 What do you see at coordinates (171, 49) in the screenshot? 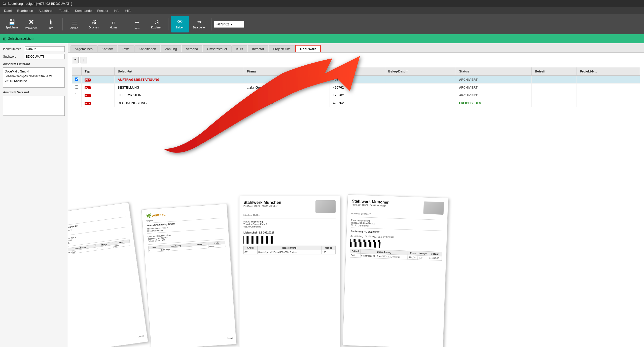
I see `tab-zahlung: Zahlung` at bounding box center [171, 49].